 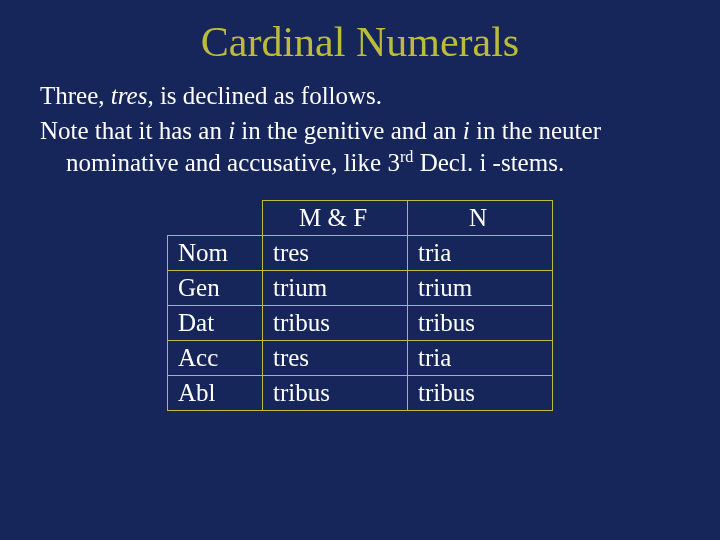 What do you see at coordinates (360, 218) in the screenshot?
I see `table-header-row: M & F N` at bounding box center [360, 218].